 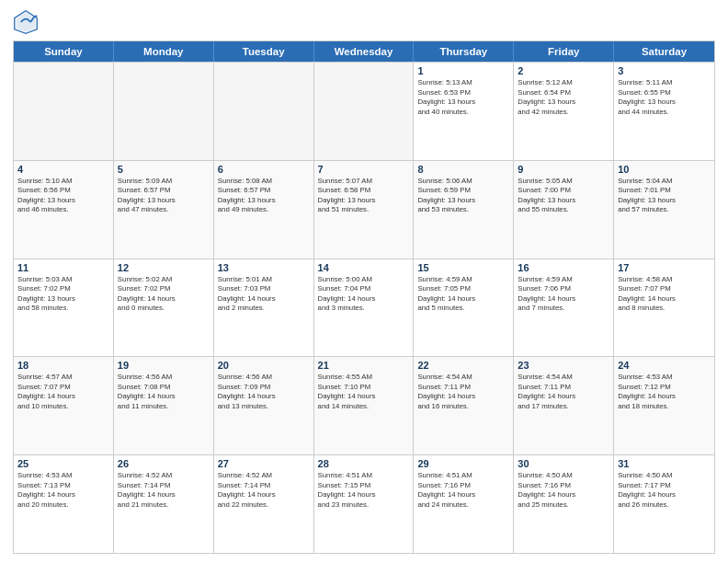 What do you see at coordinates (64, 504) in the screenshot?
I see `calendar-cell: 25Sunrise: 4:53 AM Sunset: 7:13 PM Dayli…` at bounding box center [64, 504].